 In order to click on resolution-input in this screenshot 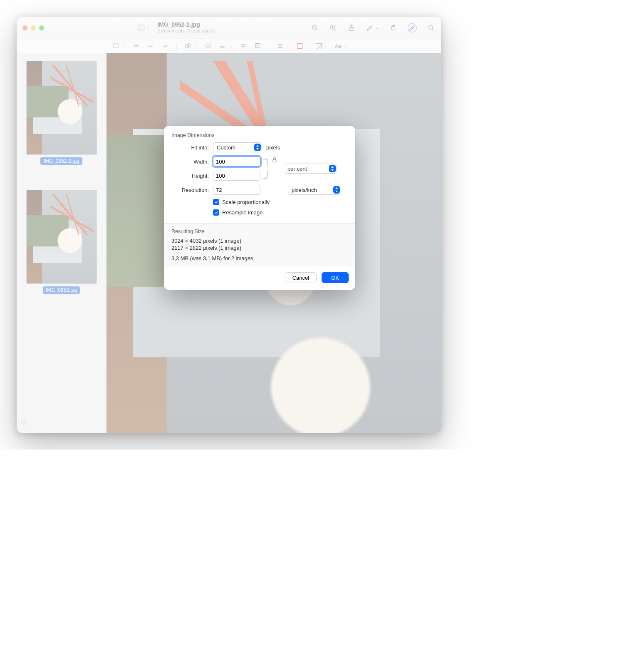, I will do `click(237, 190)`.